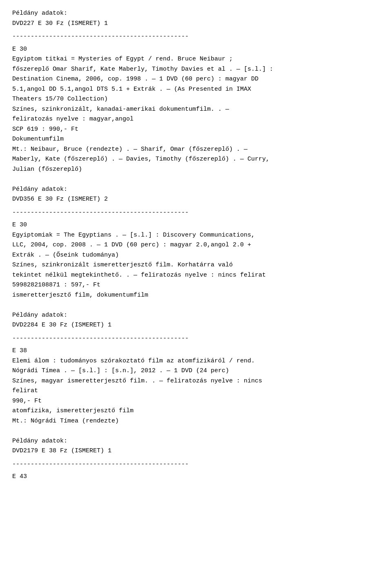  I want to click on e30-first-line2: főszereplő Omar Sharif, Kate Maberly, Ti…, so click(196, 69).